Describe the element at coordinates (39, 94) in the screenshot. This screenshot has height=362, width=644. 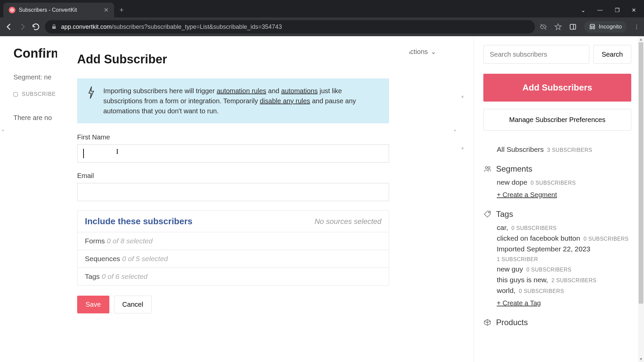
I see `column-header: SUBSCRIBE` at that location.